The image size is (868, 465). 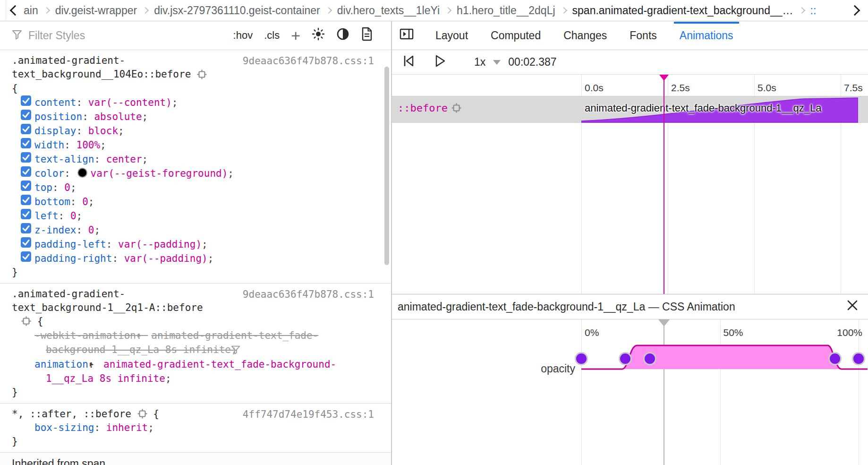 What do you see at coordinates (440, 62) in the screenshot?
I see `play-button` at bounding box center [440, 62].